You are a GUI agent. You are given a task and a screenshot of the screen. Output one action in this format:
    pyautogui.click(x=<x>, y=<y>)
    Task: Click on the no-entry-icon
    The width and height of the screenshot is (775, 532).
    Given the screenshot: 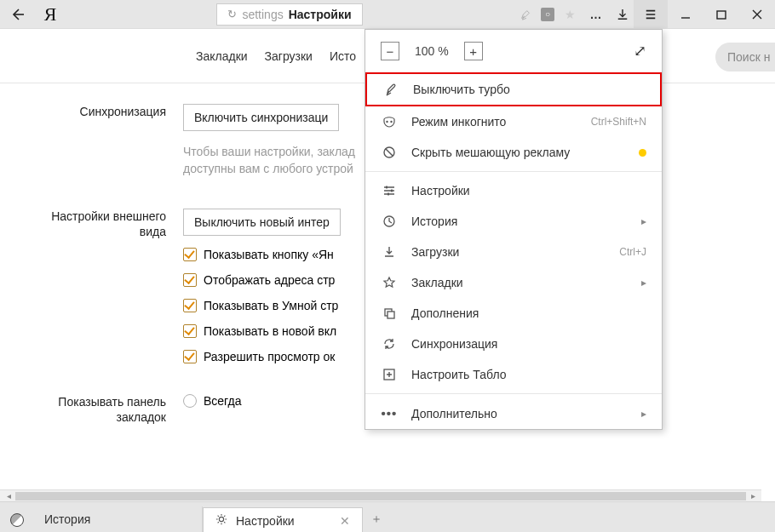 What is the action you would take?
    pyautogui.click(x=389, y=152)
    